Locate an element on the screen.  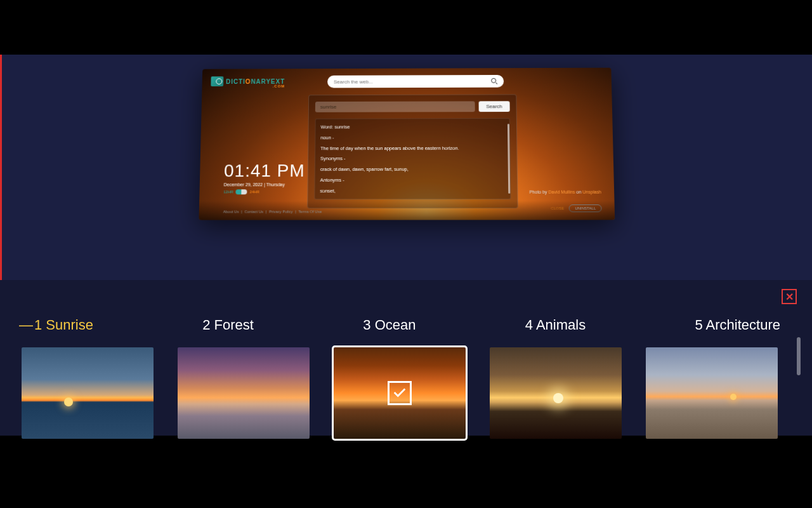
close-icon: ✕ is located at coordinates (789, 297).